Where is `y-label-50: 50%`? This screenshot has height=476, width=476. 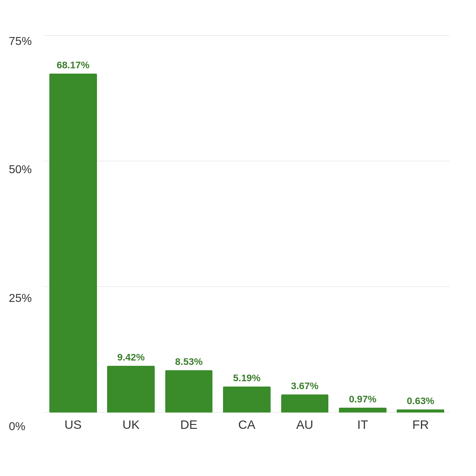 y-label-50: 50% is located at coordinates (20, 169).